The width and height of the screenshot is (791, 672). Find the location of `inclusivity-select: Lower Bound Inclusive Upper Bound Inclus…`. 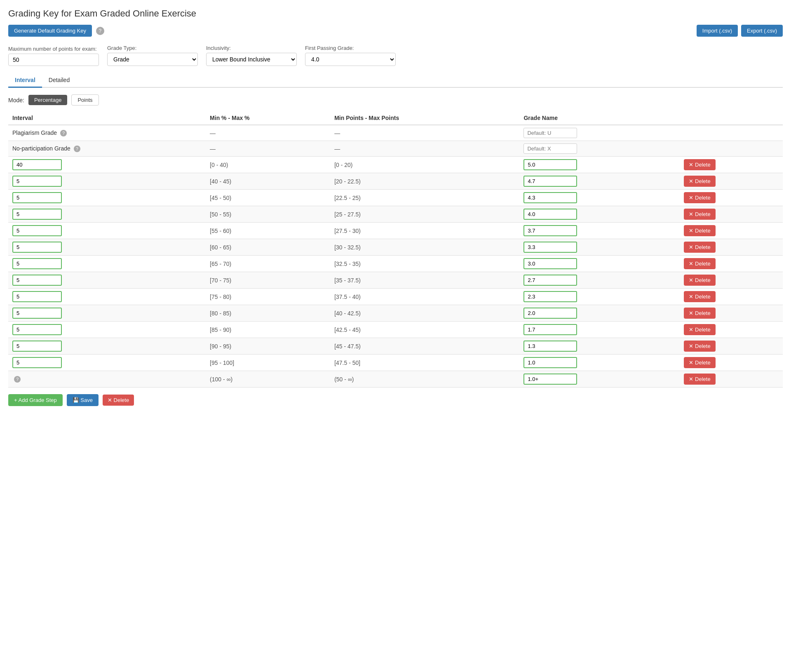

inclusivity-select: Lower Bound Inclusive Upper Bound Inclus… is located at coordinates (251, 59).